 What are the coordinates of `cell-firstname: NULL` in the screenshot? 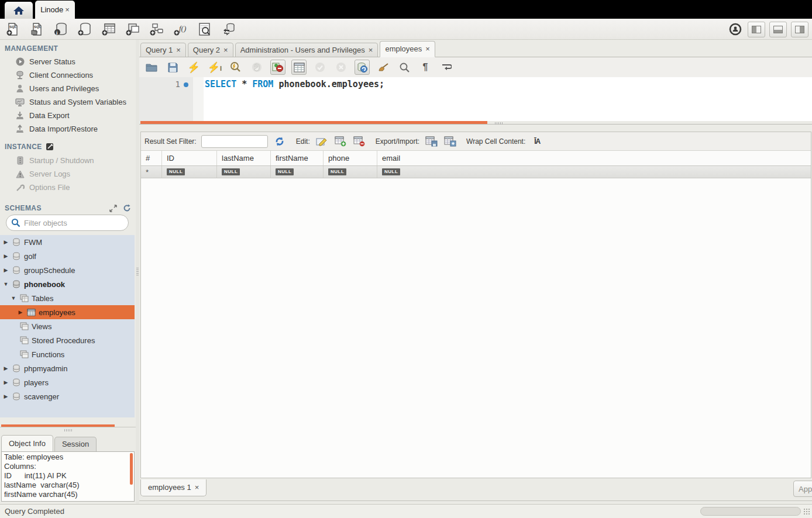 It's located at (297, 172).